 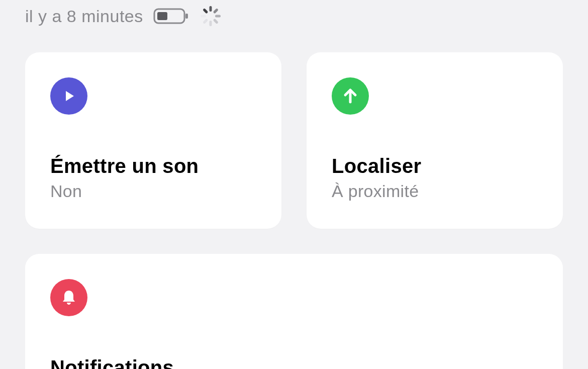 I want to click on locate-title: Localiser, so click(x=435, y=166).